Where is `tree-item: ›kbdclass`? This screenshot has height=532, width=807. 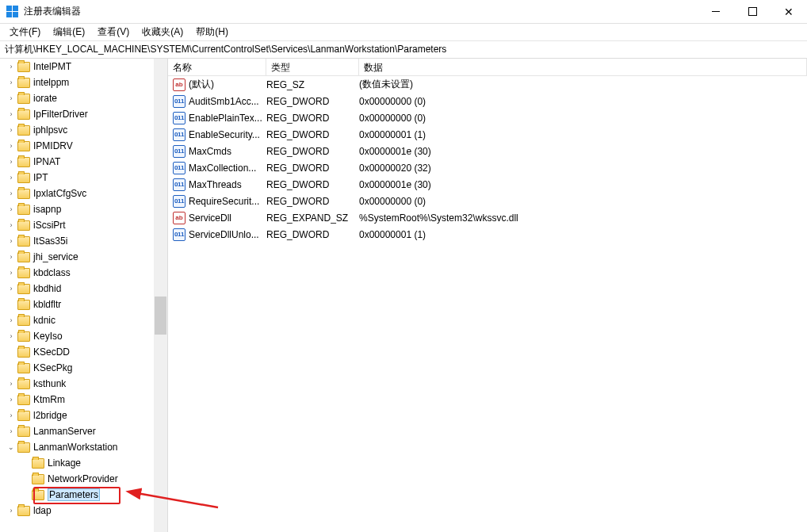 tree-item: ›kbdclass is located at coordinates (84, 273).